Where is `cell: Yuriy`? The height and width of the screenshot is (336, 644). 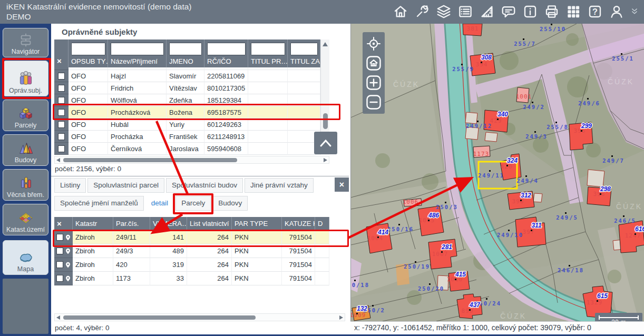 cell: Yuriy is located at coordinates (186, 124).